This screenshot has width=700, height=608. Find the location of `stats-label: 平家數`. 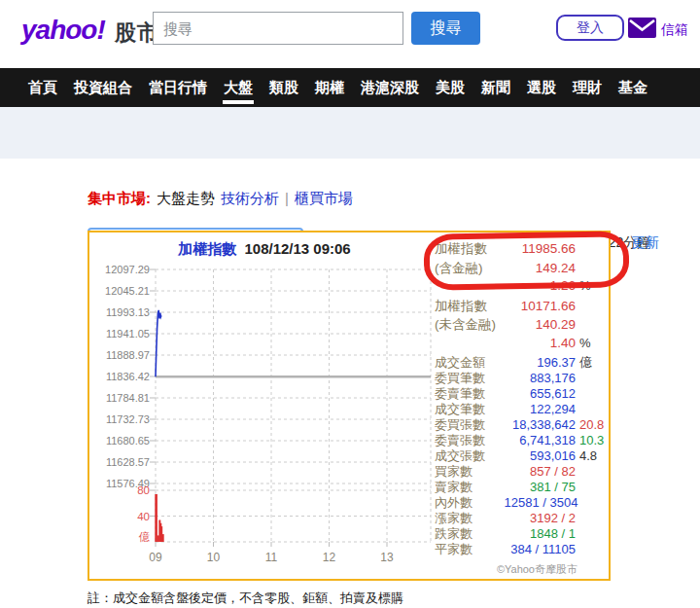

stats-label: 平家數 is located at coordinates (472, 550).